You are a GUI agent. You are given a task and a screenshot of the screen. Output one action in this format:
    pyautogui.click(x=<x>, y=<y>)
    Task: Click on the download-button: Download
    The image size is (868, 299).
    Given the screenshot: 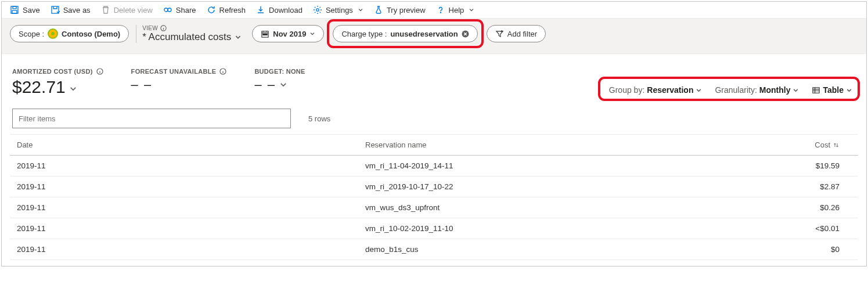 What is the action you would take?
    pyautogui.click(x=279, y=10)
    